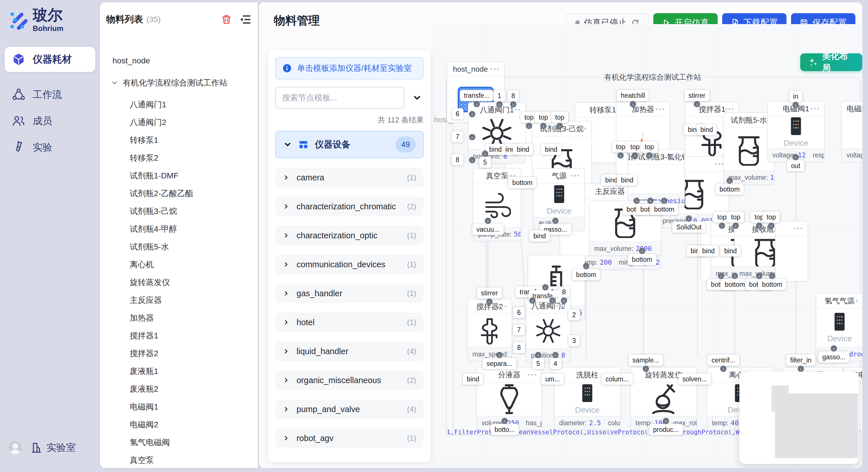 This screenshot has height=472, width=868. Describe the element at coordinates (548, 331) in the screenshot. I see `canvas-node-八通阀门2: 八通阀门2•••positions:8` at that location.